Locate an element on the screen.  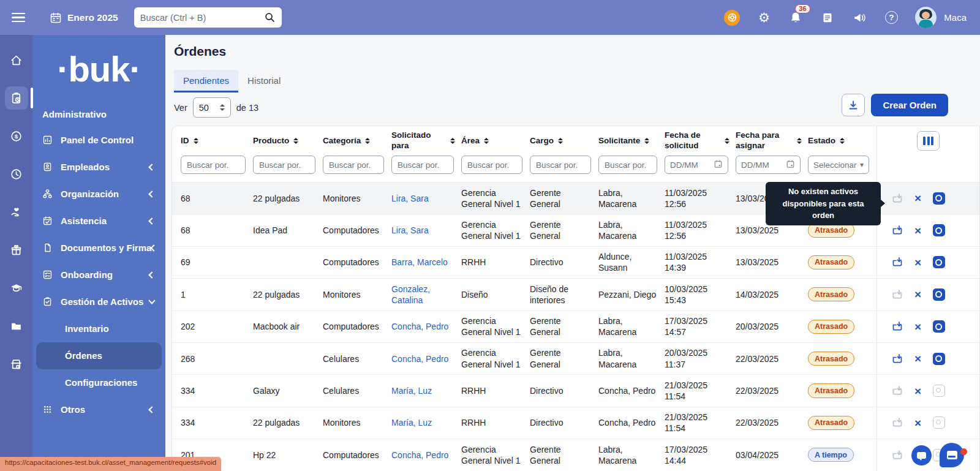
filter-date-fecha_solicitud: DD/MM is located at coordinates (696, 165).